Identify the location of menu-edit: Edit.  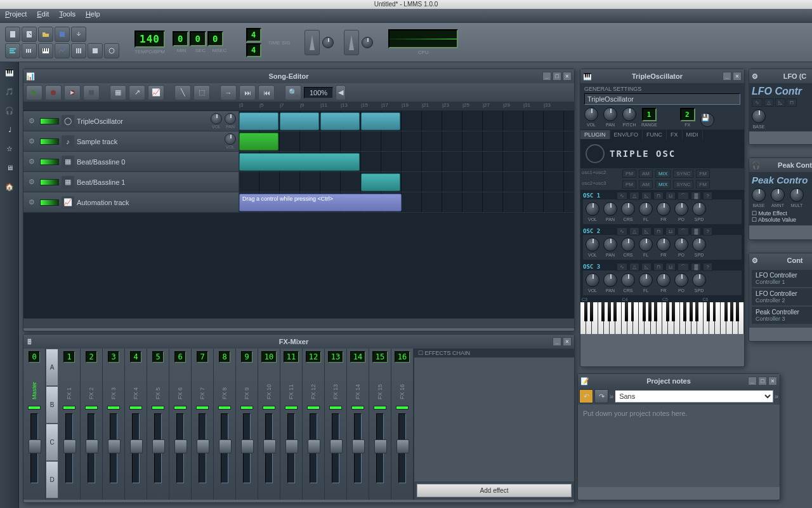
(43, 15).